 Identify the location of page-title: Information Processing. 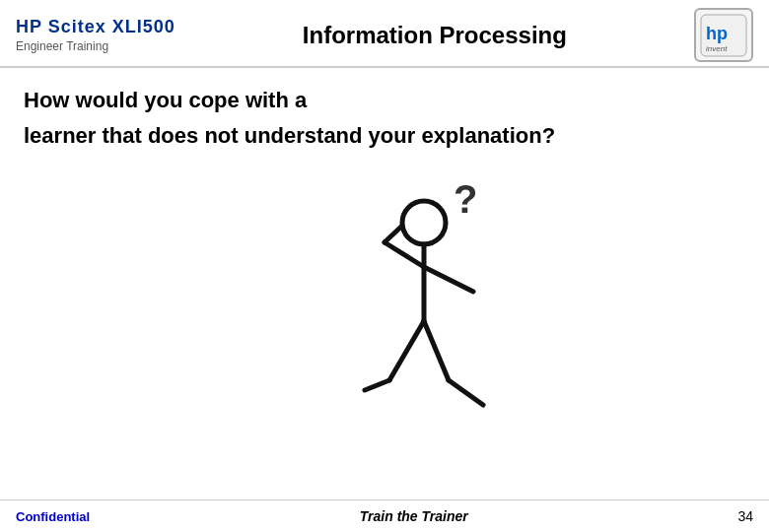
(435, 35).